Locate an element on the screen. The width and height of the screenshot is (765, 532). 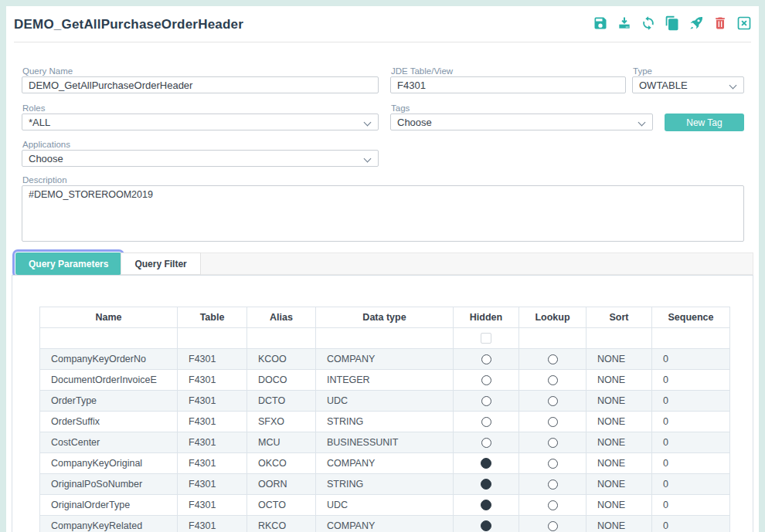
parameter-row: CostCenterF4301MCUBUSINESSUNITNONE0 is located at coordinates (385, 443).